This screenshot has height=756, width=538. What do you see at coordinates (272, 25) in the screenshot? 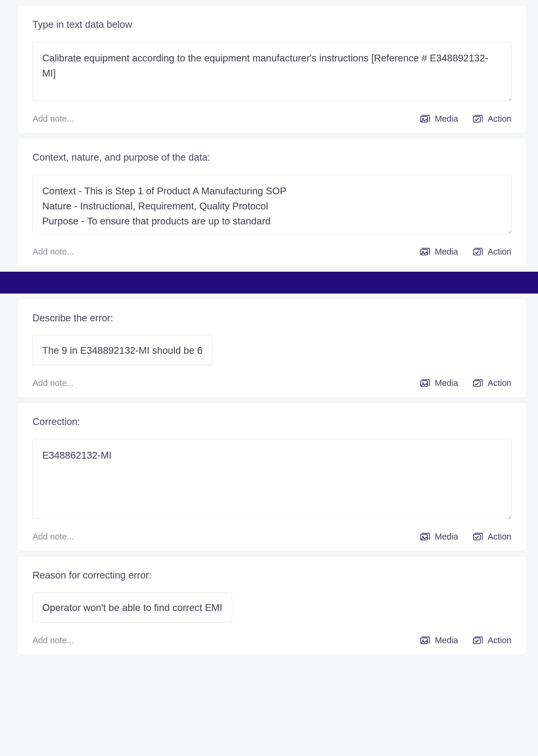
I see `card-label: Type in text data below` at bounding box center [272, 25].